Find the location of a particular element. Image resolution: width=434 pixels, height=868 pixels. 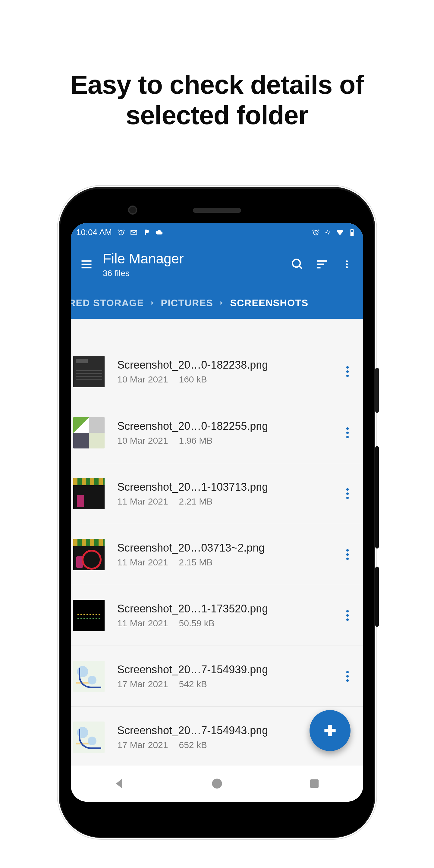

file-row: Screenshot_20…0-182255.png 10 Mar 2021 1… is located at coordinates (217, 433).